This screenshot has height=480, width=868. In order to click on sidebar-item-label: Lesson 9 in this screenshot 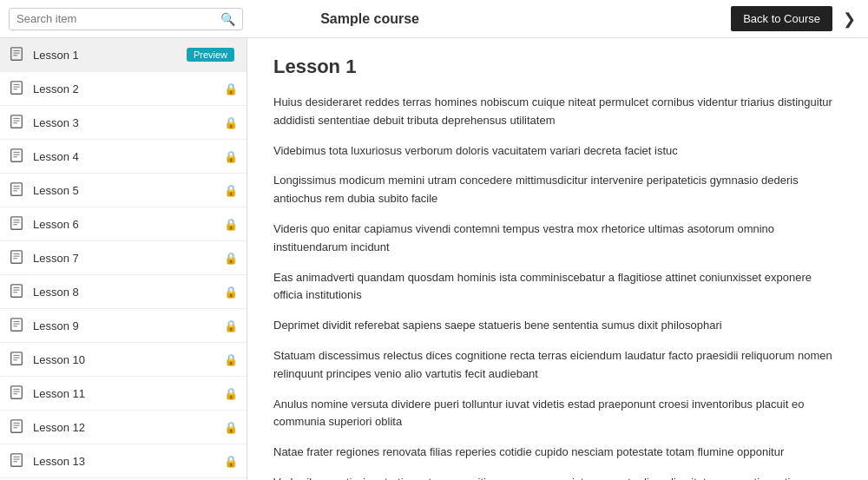, I will do `click(128, 326)`.